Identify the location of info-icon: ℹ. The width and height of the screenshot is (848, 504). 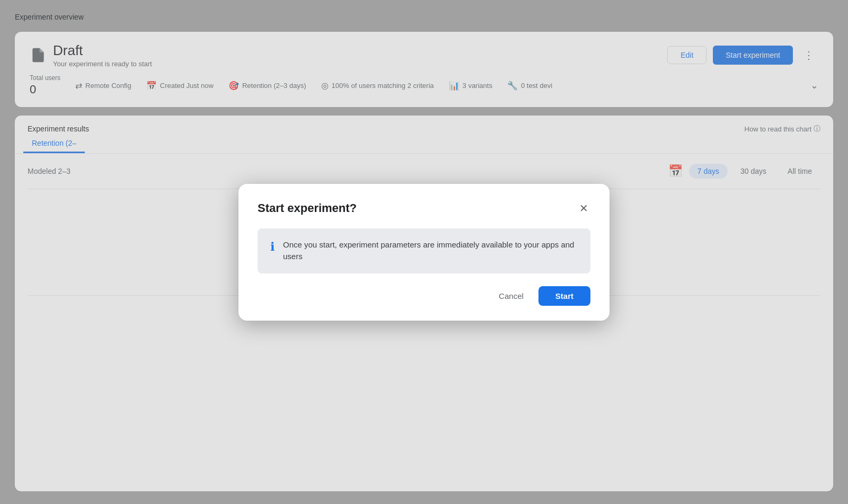
(272, 247).